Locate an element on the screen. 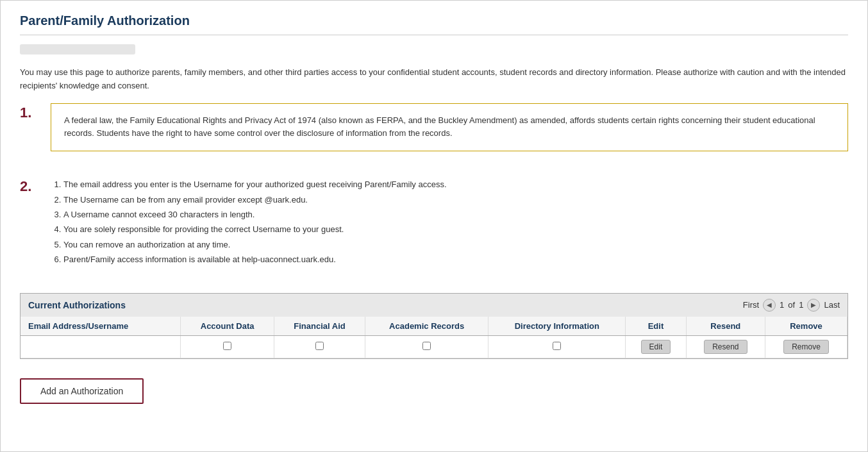 The width and height of the screenshot is (868, 452). step-2-number: 2. is located at coordinates (35, 186).